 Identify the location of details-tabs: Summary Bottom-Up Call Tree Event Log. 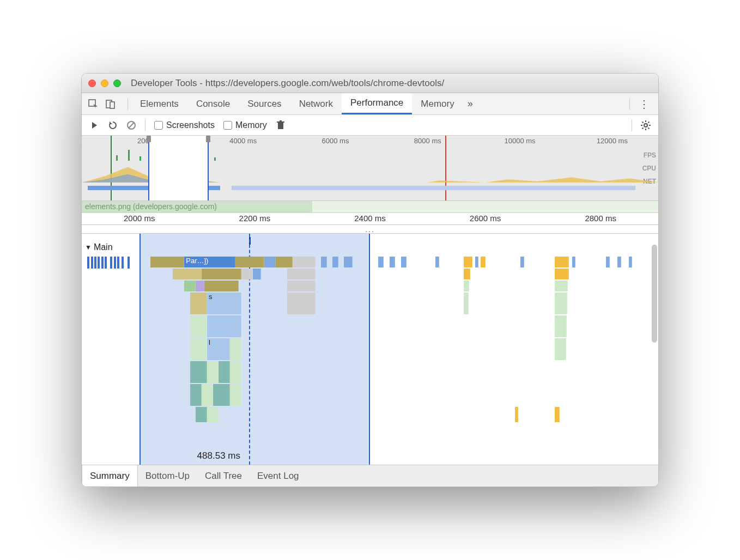
(370, 476).